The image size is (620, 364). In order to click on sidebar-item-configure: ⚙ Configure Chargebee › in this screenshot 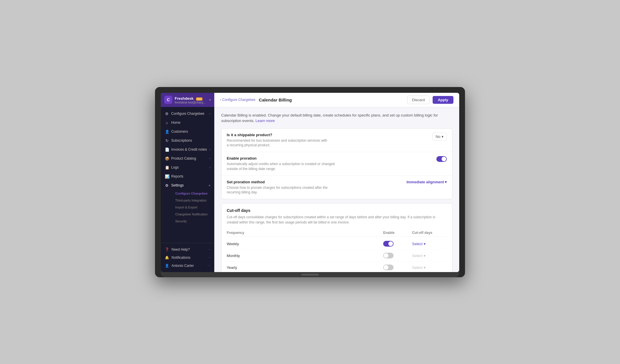, I will do `click(187, 114)`.